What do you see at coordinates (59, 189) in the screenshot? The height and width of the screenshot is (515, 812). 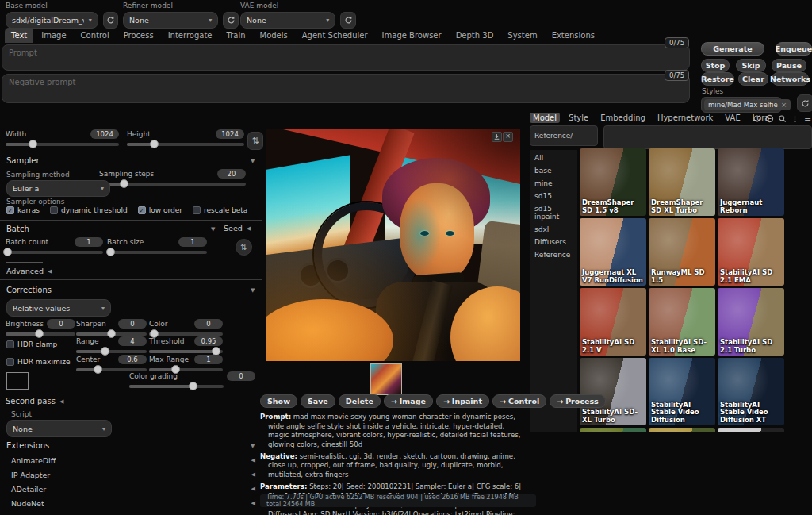 I see `sampling-method-select: Euler a ▾` at bounding box center [59, 189].